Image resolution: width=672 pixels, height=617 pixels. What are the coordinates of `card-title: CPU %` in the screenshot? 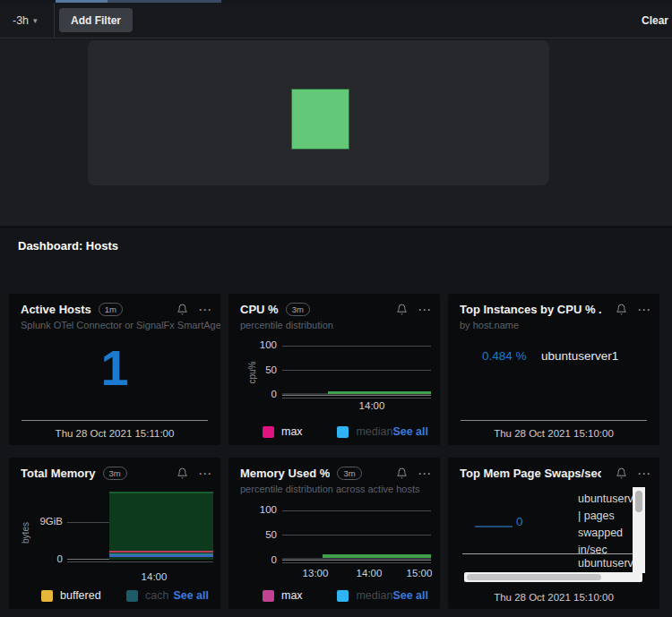 It's located at (260, 310).